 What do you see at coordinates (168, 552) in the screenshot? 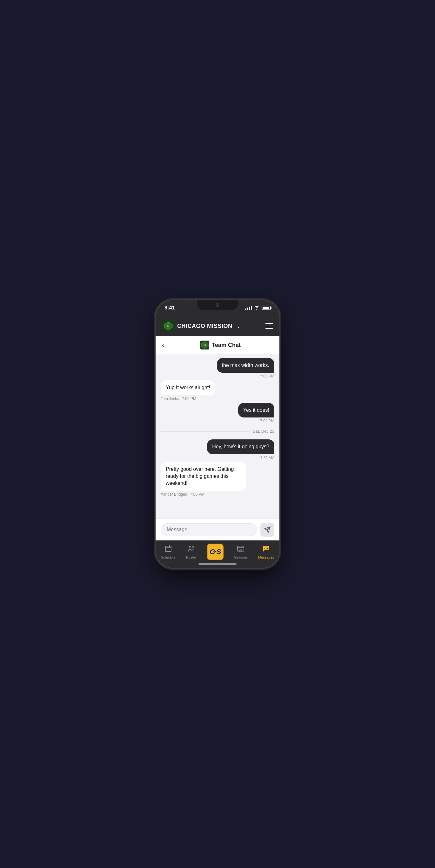
I see `nav-item-schedule: Schedule` at bounding box center [168, 552].